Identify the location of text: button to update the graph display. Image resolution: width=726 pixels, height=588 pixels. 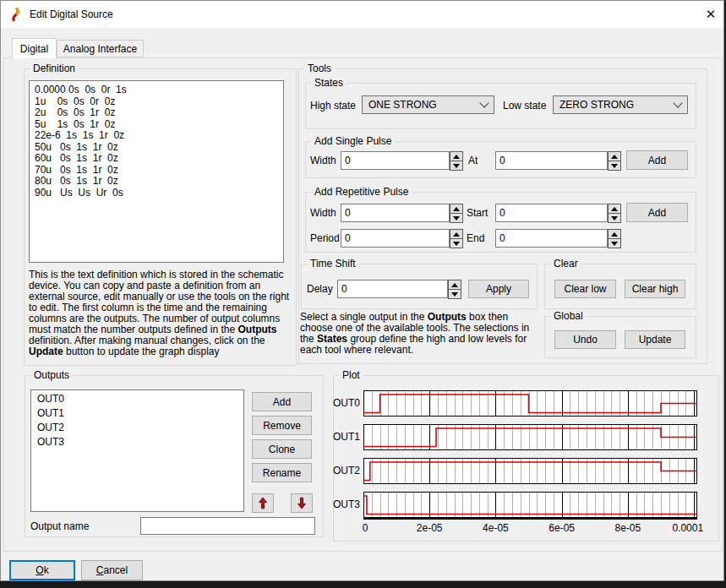
(142, 351).